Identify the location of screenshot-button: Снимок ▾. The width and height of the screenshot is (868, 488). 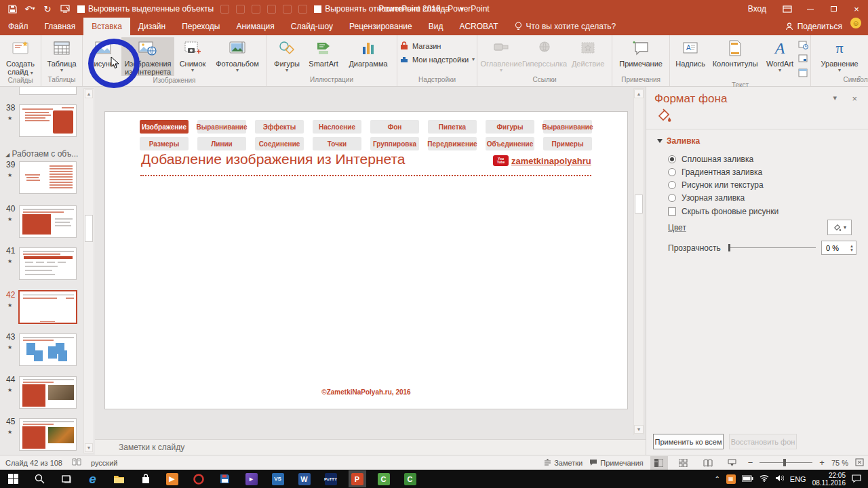
(193, 56).